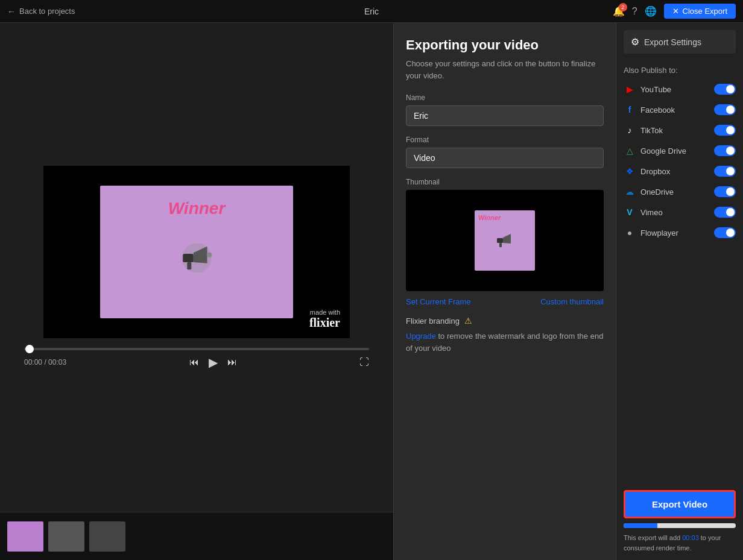  What do you see at coordinates (680, 70) in the screenshot?
I see `also-publish-label: Also Publish to:` at bounding box center [680, 70].